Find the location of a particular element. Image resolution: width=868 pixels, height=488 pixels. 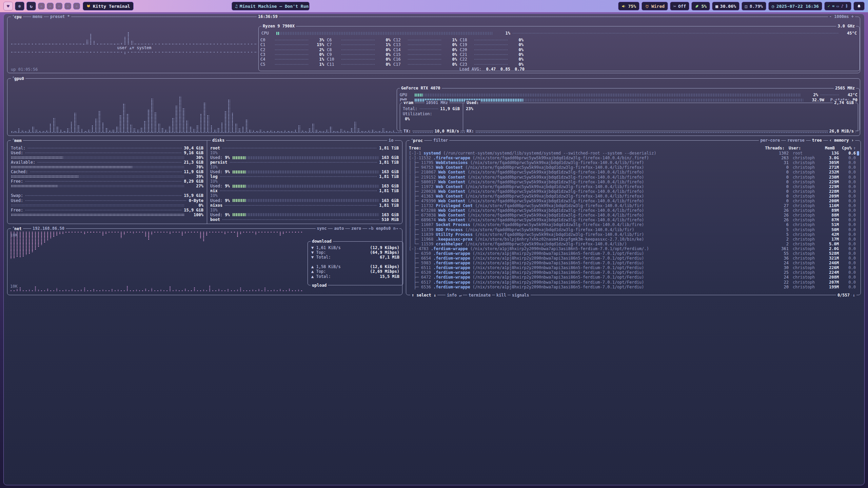

process-row: ├─ 6536 .ferdium-wrappe (/nix/store/a1pj… is located at coordinates (632, 287).